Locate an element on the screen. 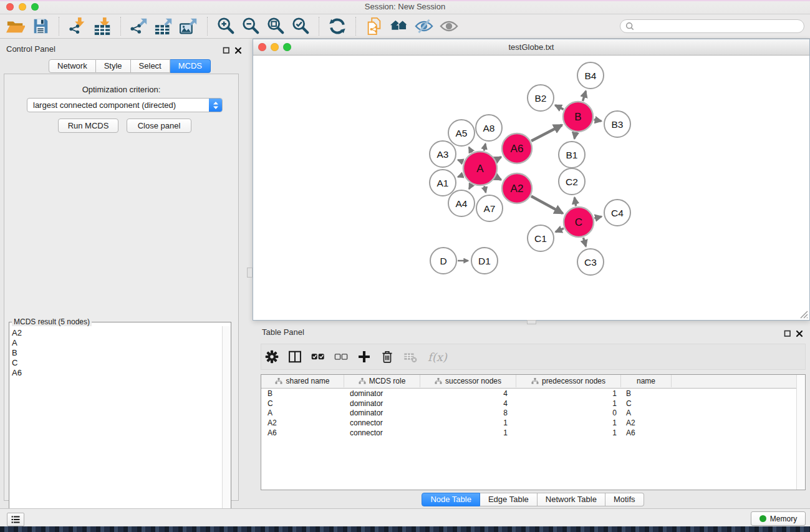 This screenshot has height=532, width=810. documents-share-button is located at coordinates (374, 26).